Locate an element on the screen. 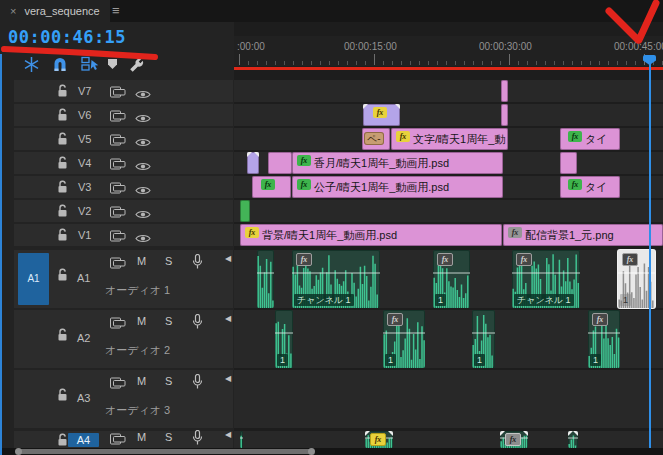  close-tab-icon: × is located at coordinates (13, 11).